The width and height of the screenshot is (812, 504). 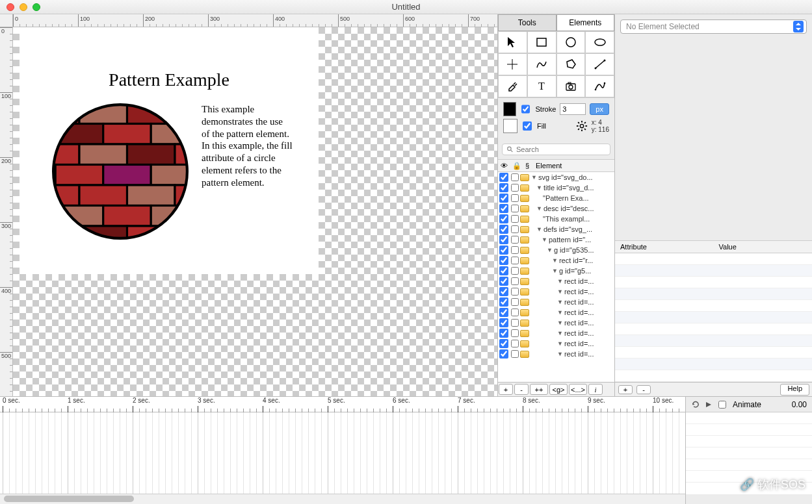 What do you see at coordinates (599, 109) in the screenshot?
I see `stroke-unit-select: px` at bounding box center [599, 109].